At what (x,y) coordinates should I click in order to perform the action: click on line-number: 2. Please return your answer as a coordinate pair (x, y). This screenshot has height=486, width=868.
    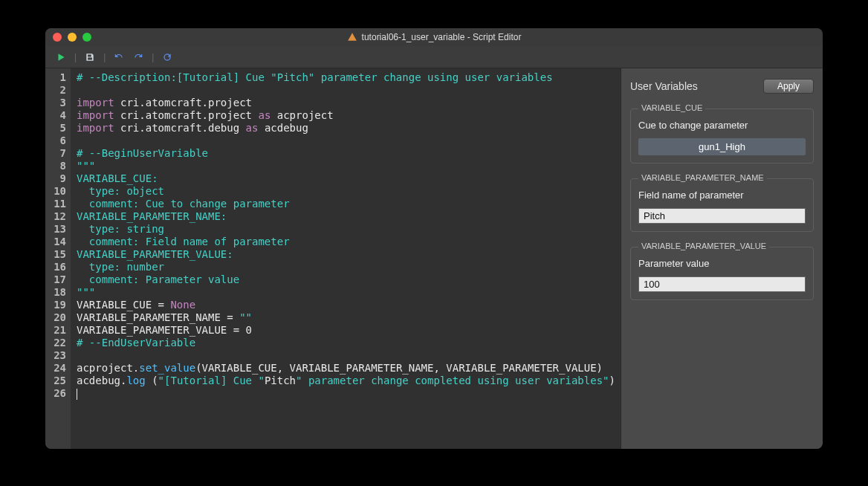
    Looking at the image, I should click on (56, 91).